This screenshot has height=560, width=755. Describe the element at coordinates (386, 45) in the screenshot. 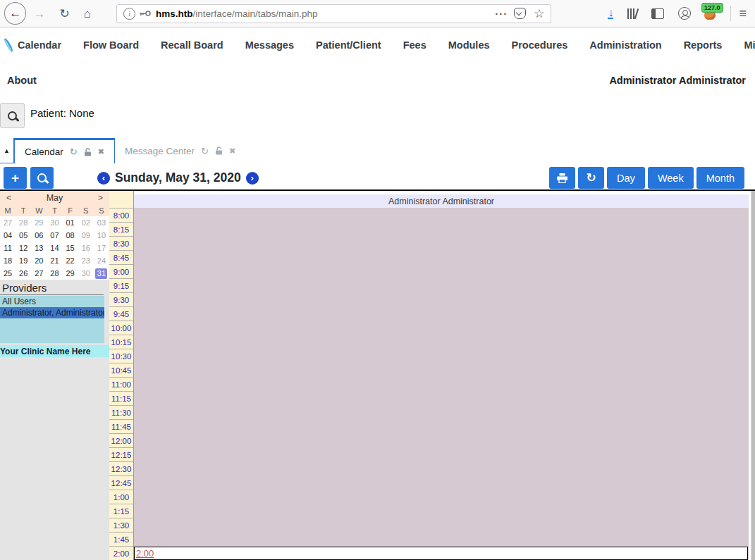

I see `nav-items: CalendarFlow BoardRecall BoardMessagesPa…` at that location.